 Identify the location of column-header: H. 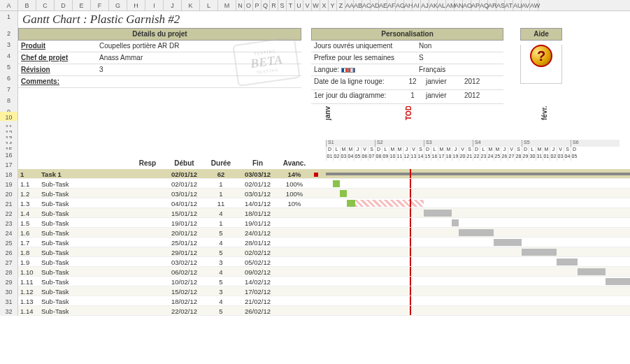
(136, 6).